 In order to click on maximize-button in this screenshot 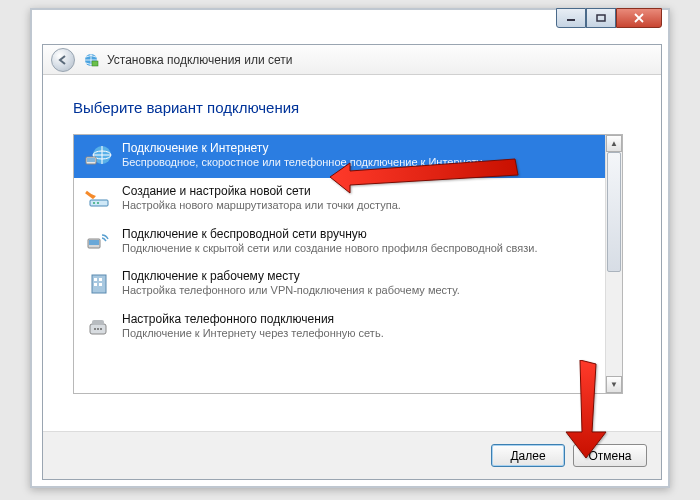, I will do `click(601, 18)`.